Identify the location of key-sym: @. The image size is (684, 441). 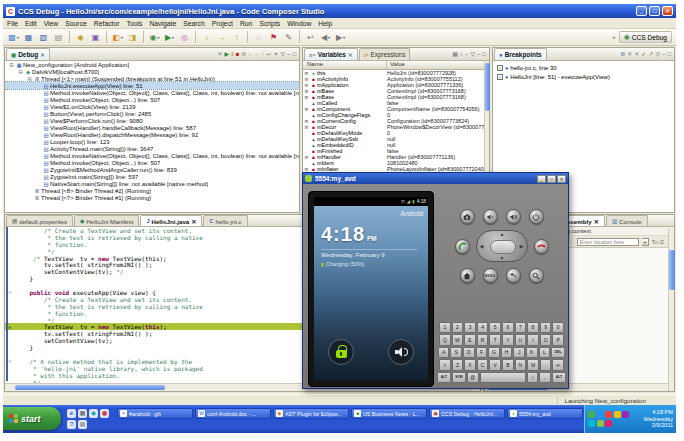
(473, 378).